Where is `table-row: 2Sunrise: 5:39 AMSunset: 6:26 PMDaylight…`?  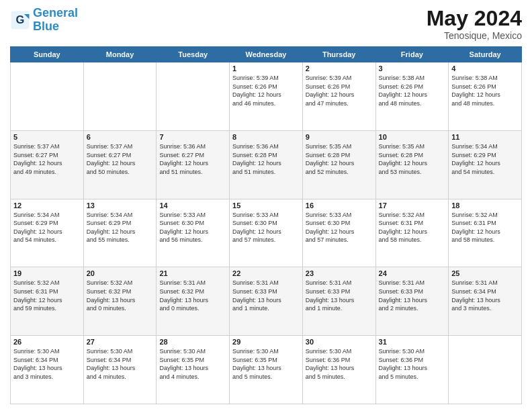 table-row: 2Sunrise: 5:39 AMSunset: 6:26 PMDaylight… is located at coordinates (339, 97).